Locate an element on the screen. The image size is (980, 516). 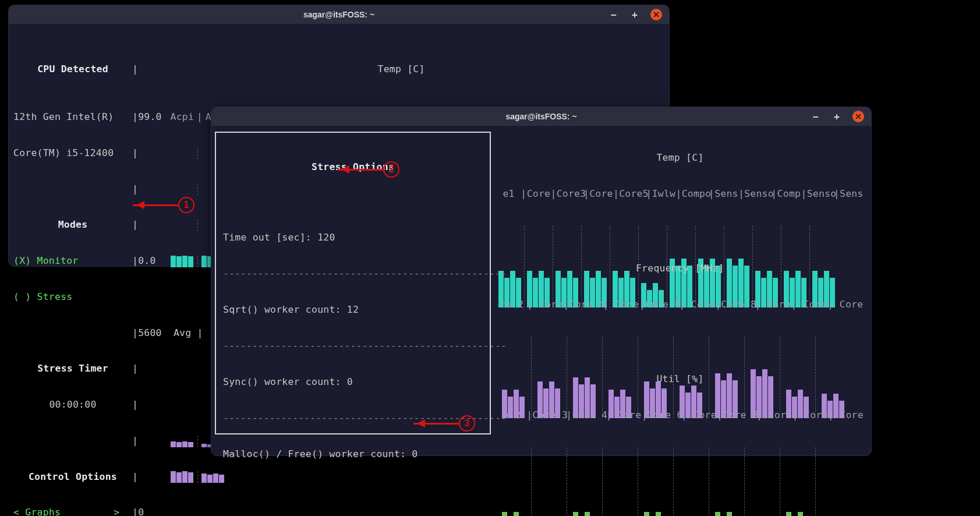
callout-2: 2 is located at coordinates (391, 169).